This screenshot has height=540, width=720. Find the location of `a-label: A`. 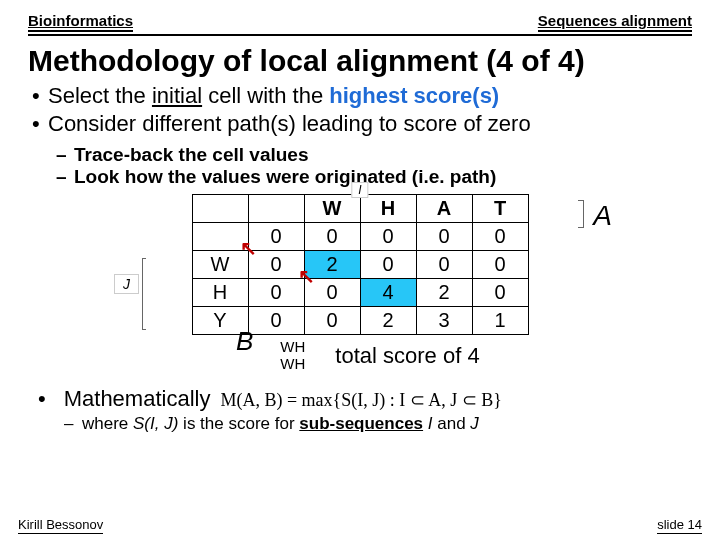

a-label: A is located at coordinates (602, 216).